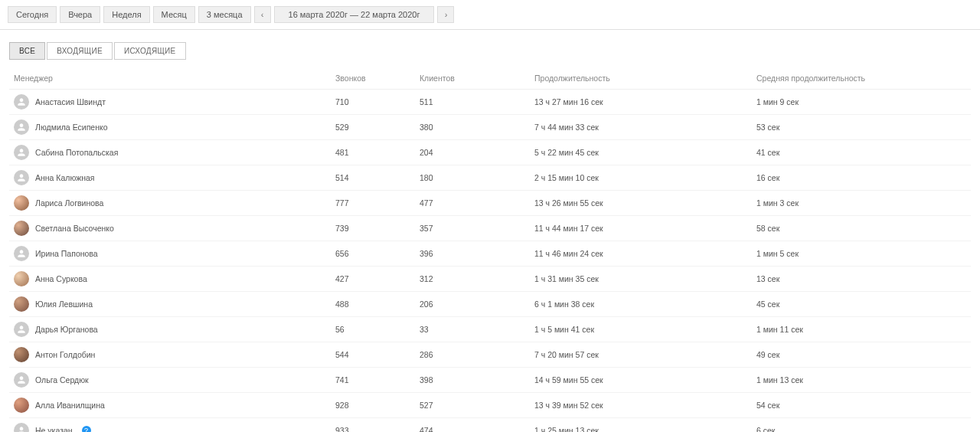  Describe the element at coordinates (861, 279) in the screenshot. I see `cell-avg: 13 сек` at that location.